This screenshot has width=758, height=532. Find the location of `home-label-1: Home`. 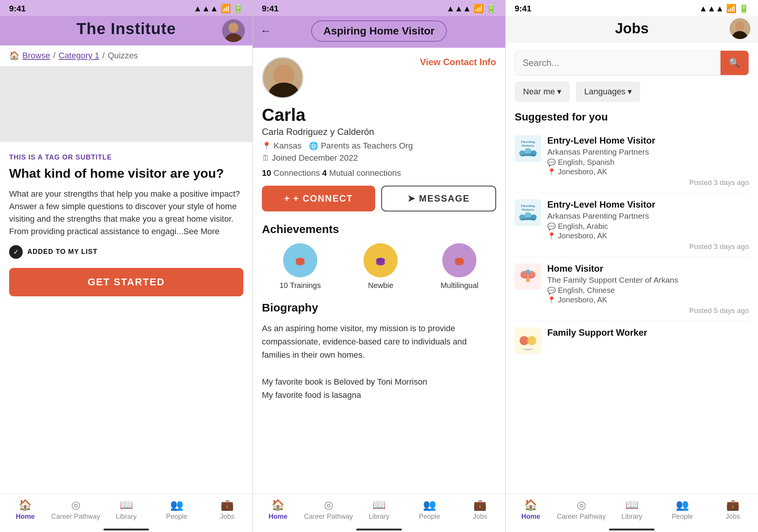

home-label-1: Home is located at coordinates (25, 517).